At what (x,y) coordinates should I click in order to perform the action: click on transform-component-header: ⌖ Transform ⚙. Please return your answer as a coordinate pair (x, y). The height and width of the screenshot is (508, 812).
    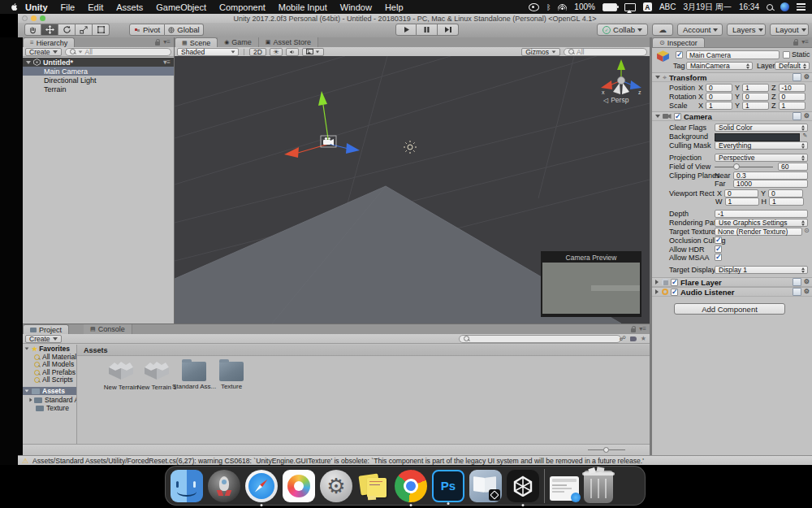
    Looking at the image, I should click on (732, 77).